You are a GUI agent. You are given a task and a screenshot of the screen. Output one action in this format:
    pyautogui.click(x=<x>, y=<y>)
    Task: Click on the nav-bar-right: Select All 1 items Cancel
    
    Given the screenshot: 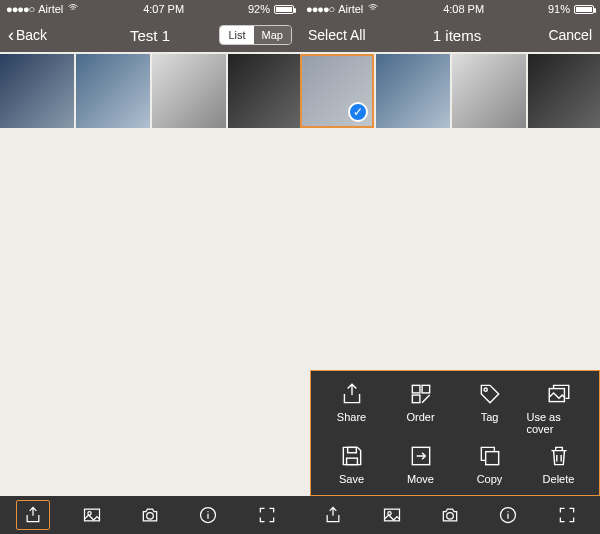 What is the action you would take?
    pyautogui.click(x=450, y=35)
    